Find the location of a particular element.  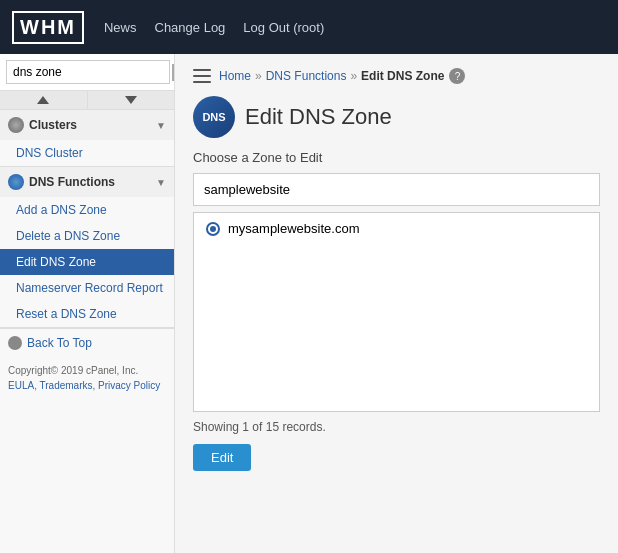

result-item: mysamplewebsite.com is located at coordinates (396, 228).